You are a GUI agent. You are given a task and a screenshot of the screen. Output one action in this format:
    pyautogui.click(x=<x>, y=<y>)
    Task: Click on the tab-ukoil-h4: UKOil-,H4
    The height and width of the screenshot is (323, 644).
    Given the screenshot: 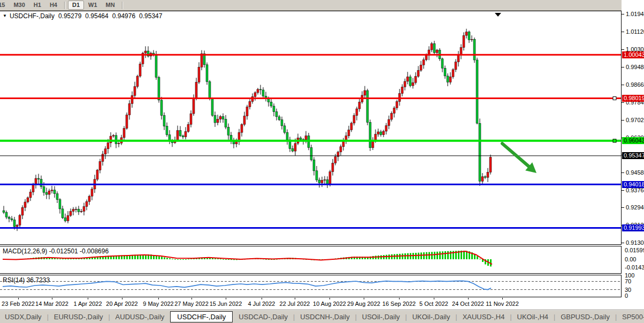 What is the action you would take?
    pyautogui.click(x=533, y=317)
    